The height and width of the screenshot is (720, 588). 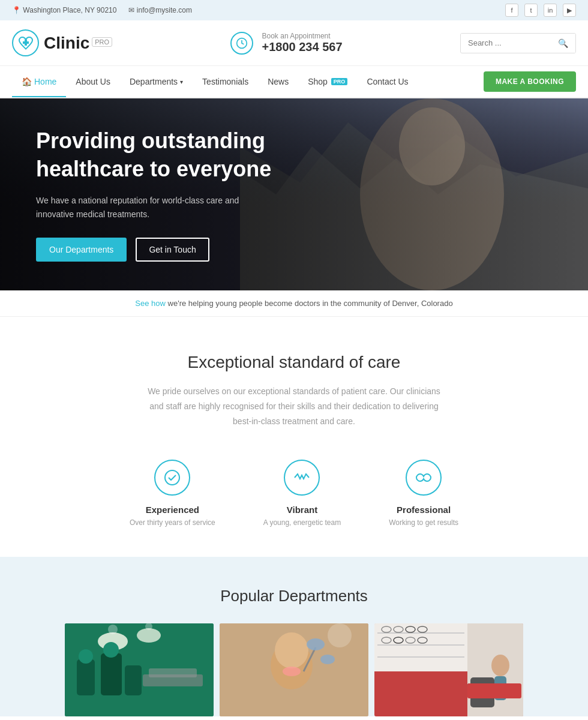 I want to click on search-box: 🔍, so click(x=518, y=43).